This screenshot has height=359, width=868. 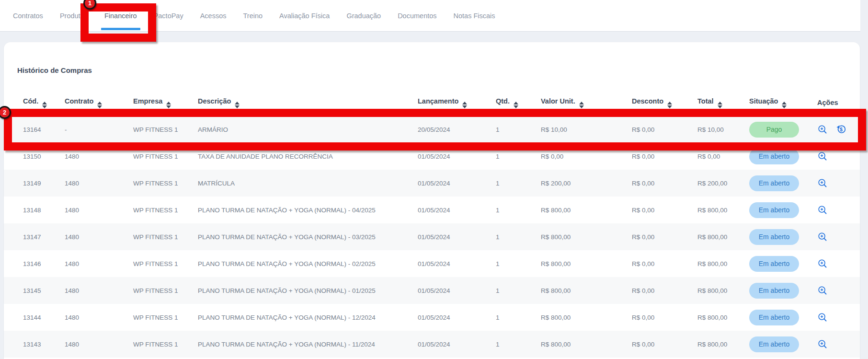 What do you see at coordinates (828, 103) in the screenshot?
I see `column-header-label: Ações` at bounding box center [828, 103].